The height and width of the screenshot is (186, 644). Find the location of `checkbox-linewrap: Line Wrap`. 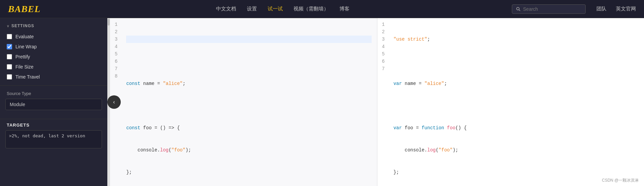

checkbox-linewrap: Line Wrap is located at coordinates (54, 47).